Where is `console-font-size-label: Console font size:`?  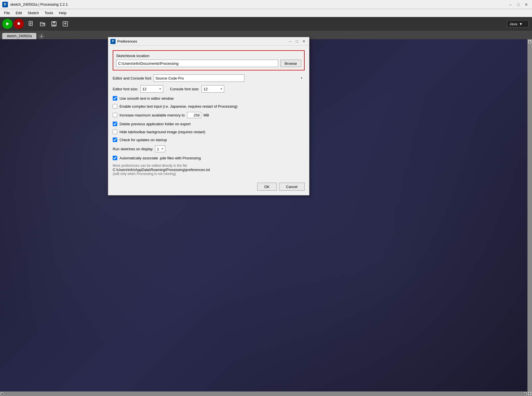
console-font-size-label: Console font size: is located at coordinates (185, 89).